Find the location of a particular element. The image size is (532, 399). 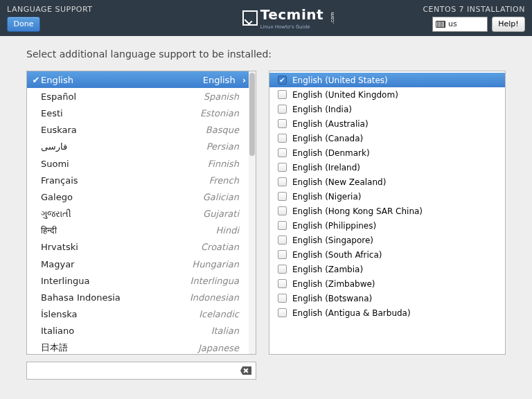

language-row: ItalianoItalian is located at coordinates (141, 331).